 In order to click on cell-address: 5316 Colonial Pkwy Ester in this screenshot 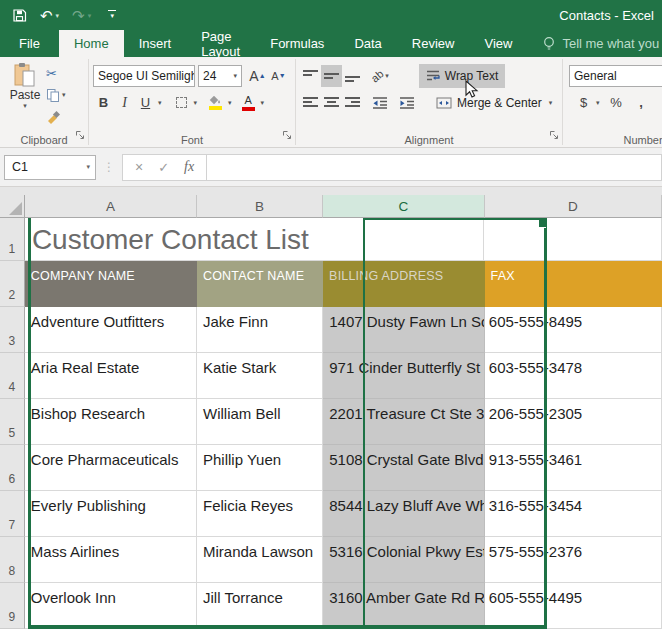, I will do `click(404, 560)`.